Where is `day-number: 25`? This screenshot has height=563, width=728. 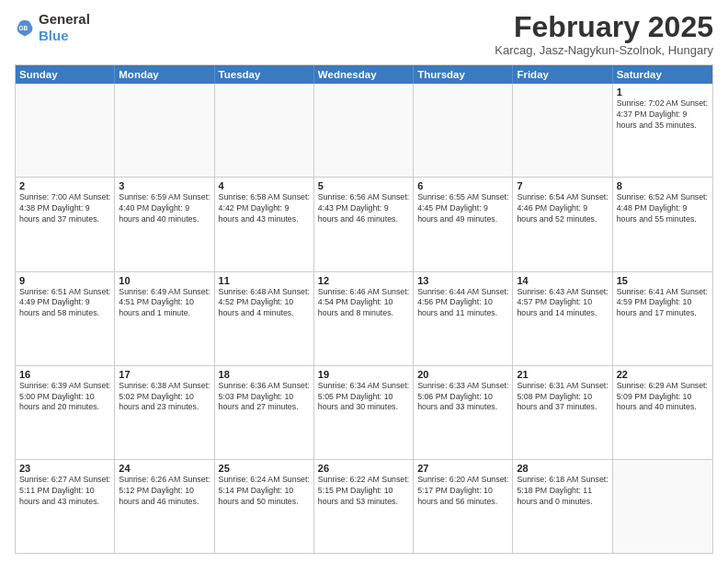
day-number: 25 is located at coordinates (265, 468).